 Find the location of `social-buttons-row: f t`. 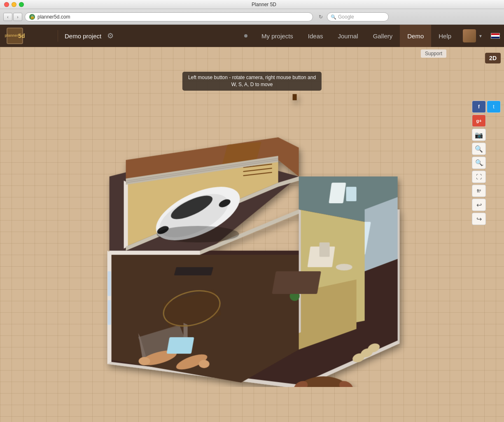

social-buttons-row: f t is located at coordinates (486, 107).